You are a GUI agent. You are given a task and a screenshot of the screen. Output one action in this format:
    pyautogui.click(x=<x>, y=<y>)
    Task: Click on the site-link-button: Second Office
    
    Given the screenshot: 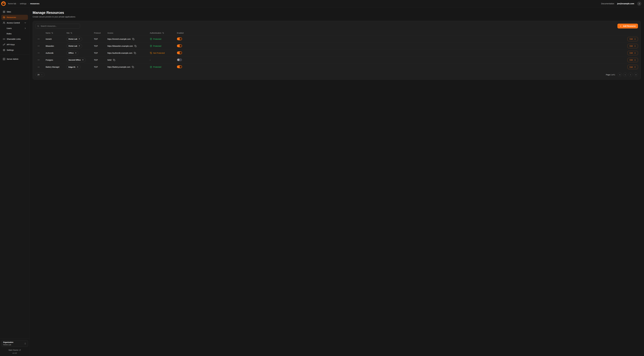 What is the action you would take?
    pyautogui.click(x=76, y=60)
    